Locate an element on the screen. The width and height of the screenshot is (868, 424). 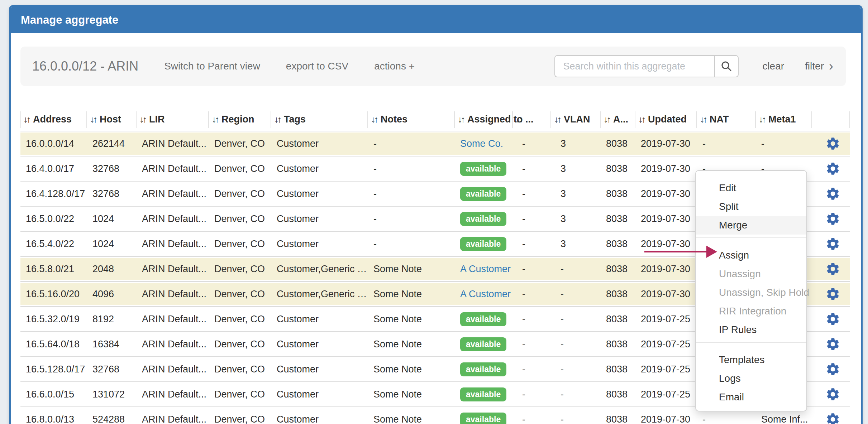
column-header-nat: ↓↑NAT is located at coordinates (726, 120).